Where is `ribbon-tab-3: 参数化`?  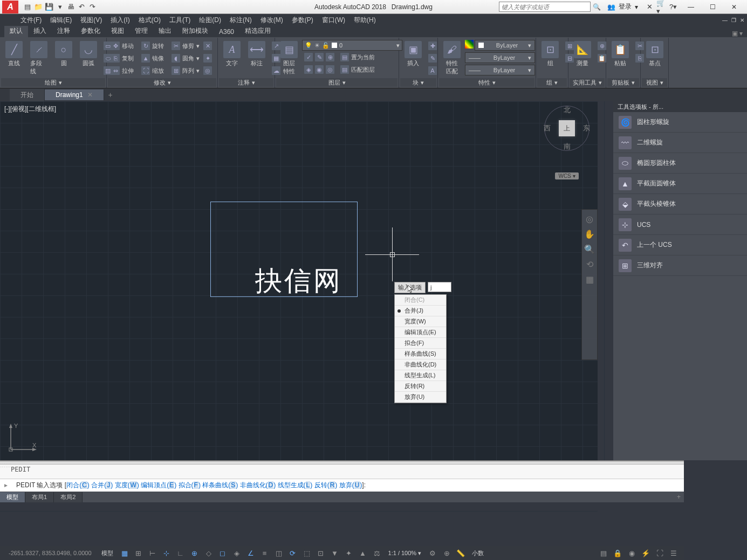
ribbon-tab-3: 参数化 is located at coordinates (91, 31).